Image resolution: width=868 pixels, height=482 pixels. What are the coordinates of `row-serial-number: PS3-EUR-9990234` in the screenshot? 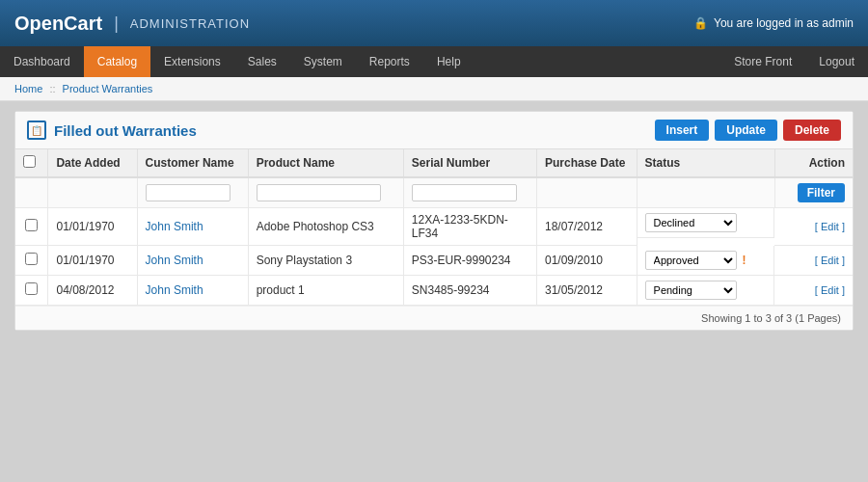 It's located at (470, 260).